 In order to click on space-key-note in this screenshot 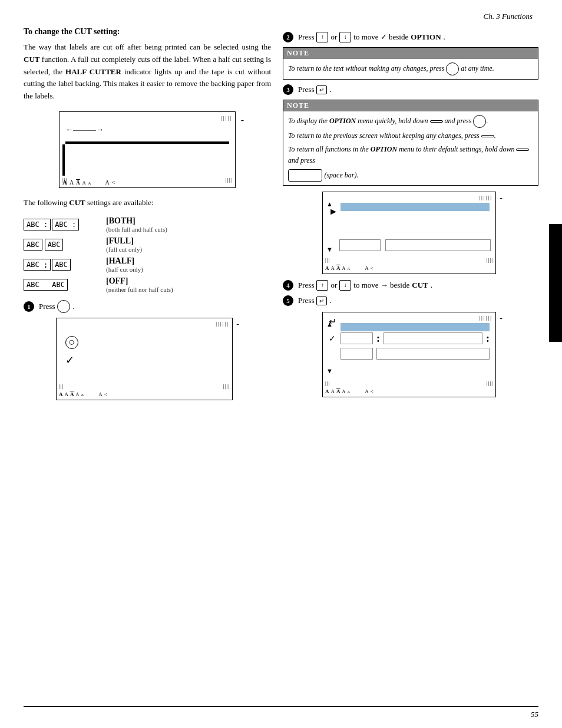, I will do `click(305, 176)`.